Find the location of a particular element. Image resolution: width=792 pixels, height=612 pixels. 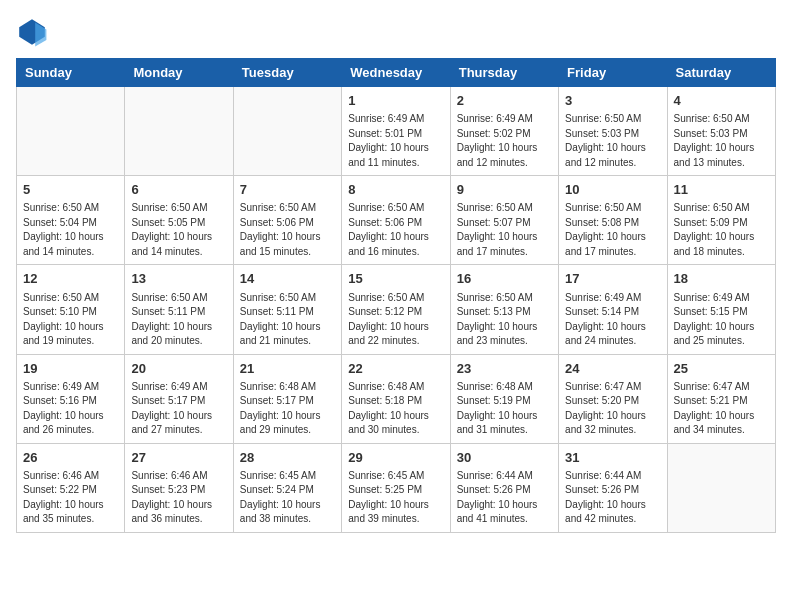

day-number: 30 is located at coordinates (504, 458).